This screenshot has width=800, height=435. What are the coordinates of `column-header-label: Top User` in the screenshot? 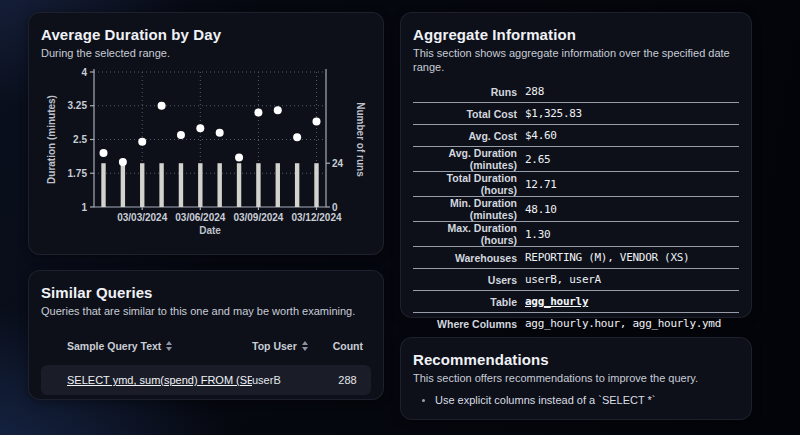 It's located at (274, 346).